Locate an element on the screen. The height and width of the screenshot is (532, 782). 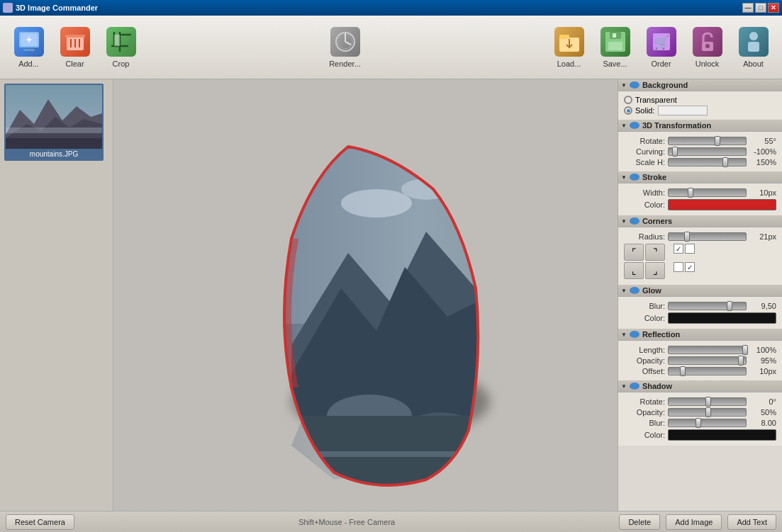
corners-radius-value: 21px is located at coordinates (763, 237).